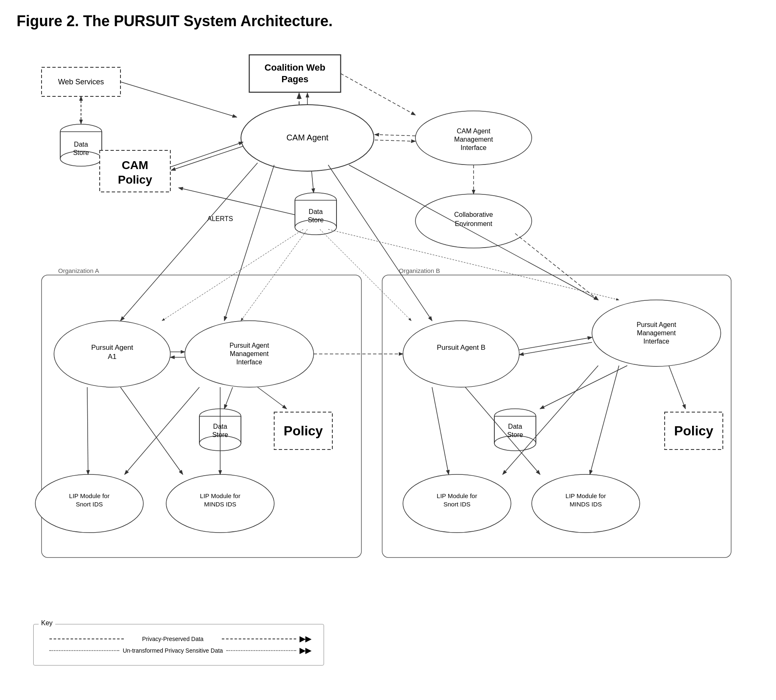  What do you see at coordinates (47, 623) in the screenshot?
I see `key-label: Key` at bounding box center [47, 623].